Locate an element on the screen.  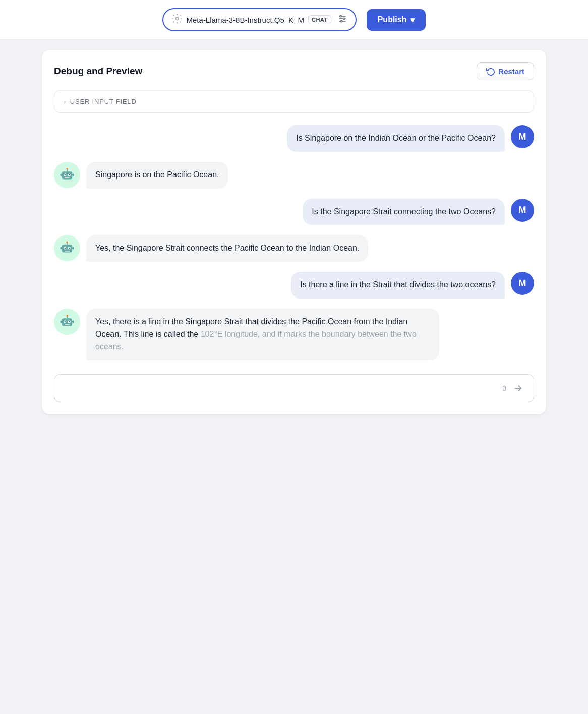
message-text: Singapore is on the Pacific Ocean. is located at coordinates (157, 174).